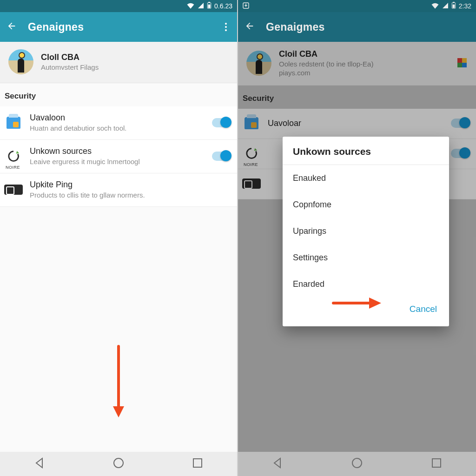  What do you see at coordinates (366, 205) in the screenshot?
I see `dialog-option: Copnfome` at bounding box center [366, 205].